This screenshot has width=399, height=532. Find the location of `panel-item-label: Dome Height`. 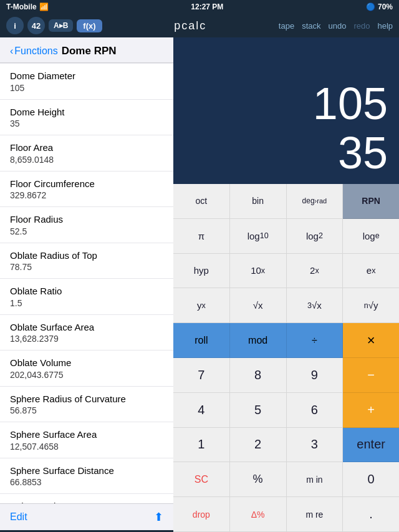

panel-item-label: Dome Height is located at coordinates (87, 112).